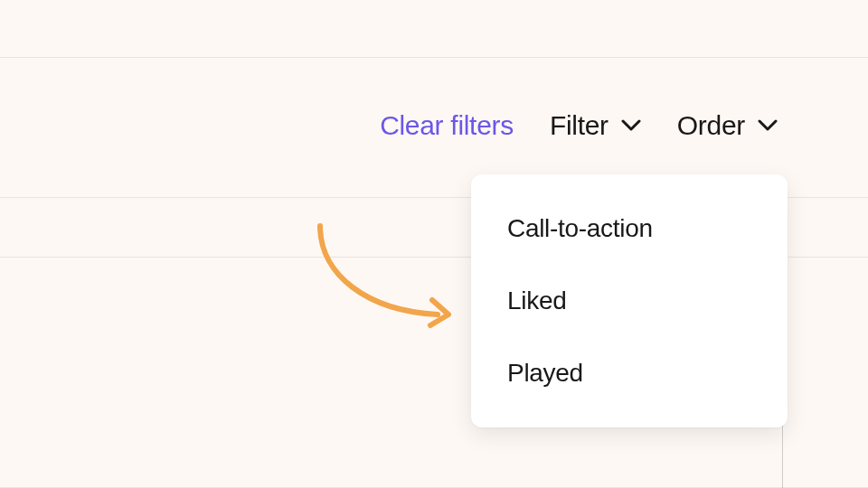  What do you see at coordinates (447, 126) in the screenshot?
I see `clear-filters-link: Clear filters` at bounding box center [447, 126].